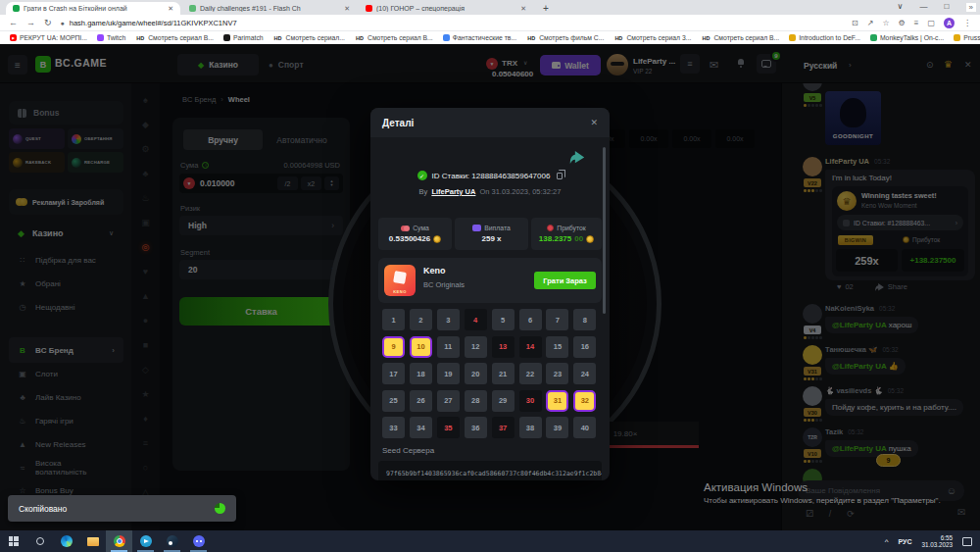  I want to click on menu-dots-icon: ⋮, so click(967, 24).